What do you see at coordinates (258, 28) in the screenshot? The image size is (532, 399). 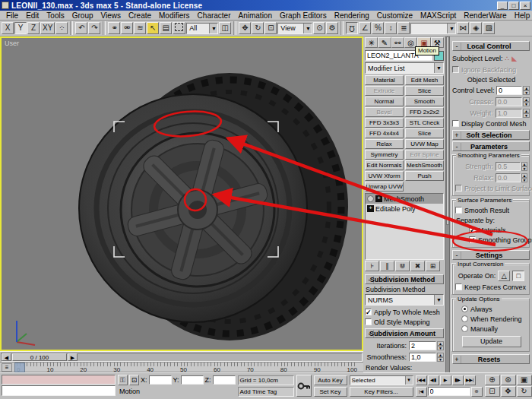 I see `select-and-rotate-icon: ↻` at bounding box center [258, 28].